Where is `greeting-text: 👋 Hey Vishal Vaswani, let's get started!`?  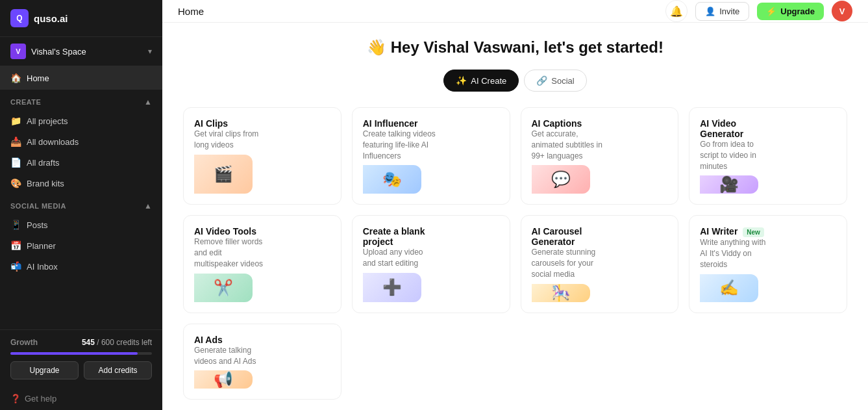 greeting-text: 👋 Hey Vishal Vaswani, let's get started! is located at coordinates (515, 47).